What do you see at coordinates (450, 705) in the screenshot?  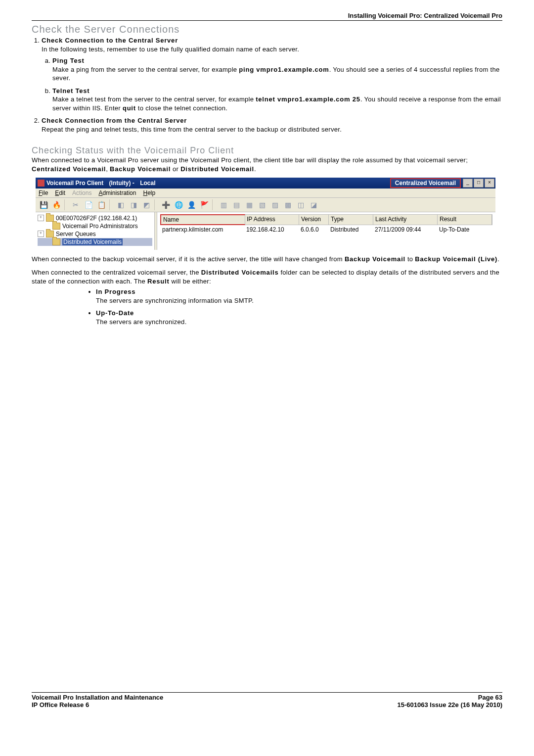 I see `footer-r2: 15-601063 Issue 22e (16 May 2010)` at bounding box center [450, 705].